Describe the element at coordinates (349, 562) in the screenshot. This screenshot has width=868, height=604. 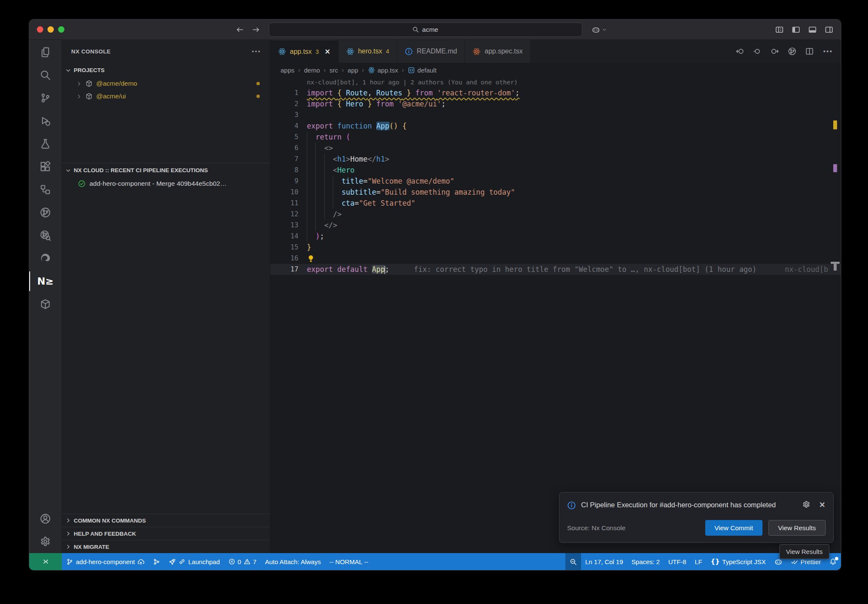
I see `vim-mode-status: -- NORMAL --` at that location.